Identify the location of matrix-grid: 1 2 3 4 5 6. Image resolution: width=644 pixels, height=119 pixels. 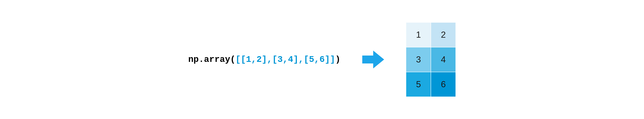
(431, 60).